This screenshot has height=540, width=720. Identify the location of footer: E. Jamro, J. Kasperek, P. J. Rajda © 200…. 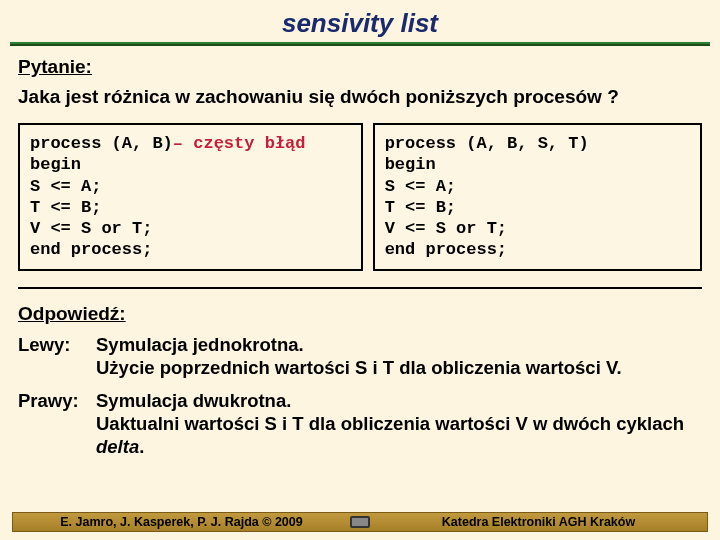
(360, 522).